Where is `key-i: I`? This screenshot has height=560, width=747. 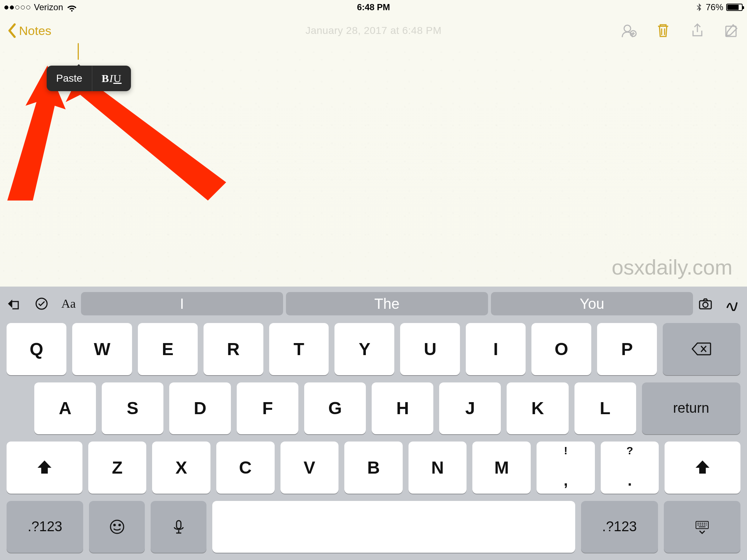
key-i: I is located at coordinates (496, 349).